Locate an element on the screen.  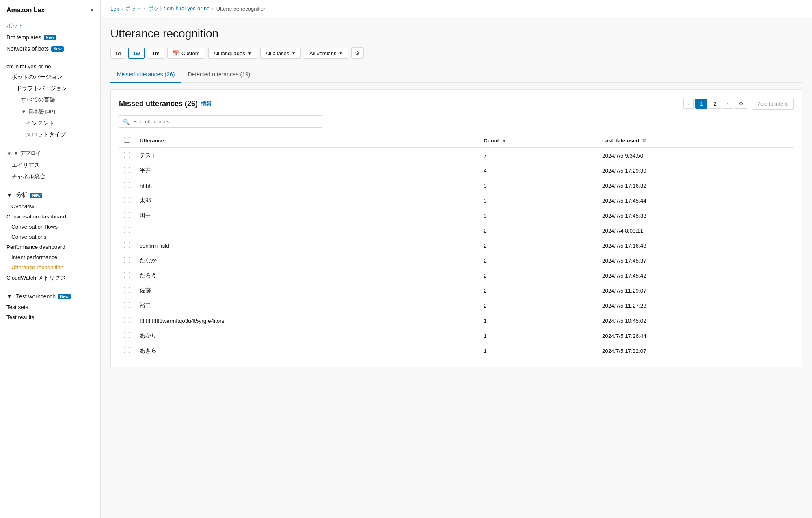
sidebar-item-draft-version: ドラフトバージョン is located at coordinates (50, 88).